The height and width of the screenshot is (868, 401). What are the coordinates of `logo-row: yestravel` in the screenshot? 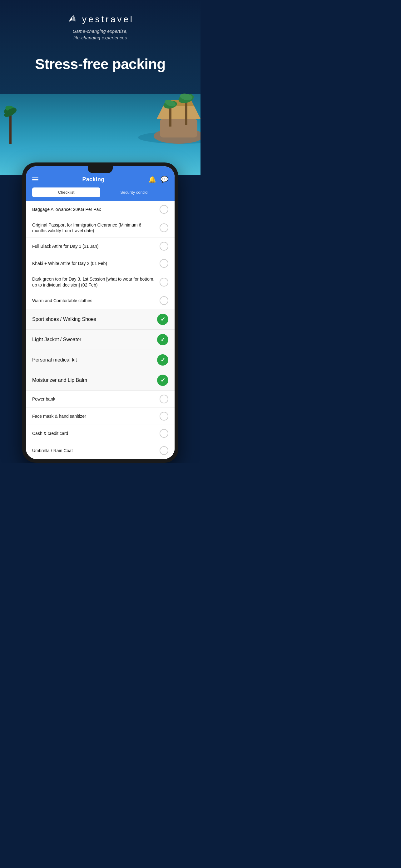 It's located at (100, 20).